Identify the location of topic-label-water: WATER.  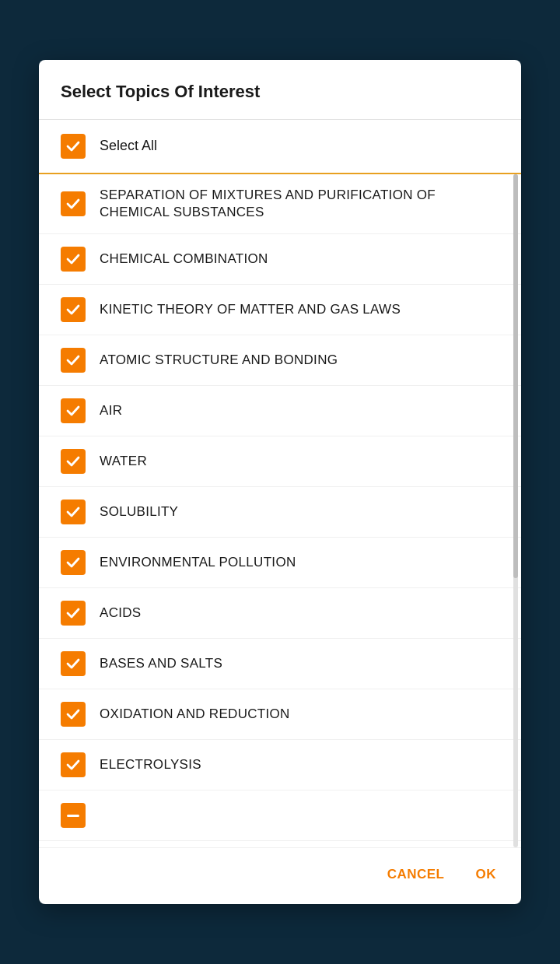
(123, 461).